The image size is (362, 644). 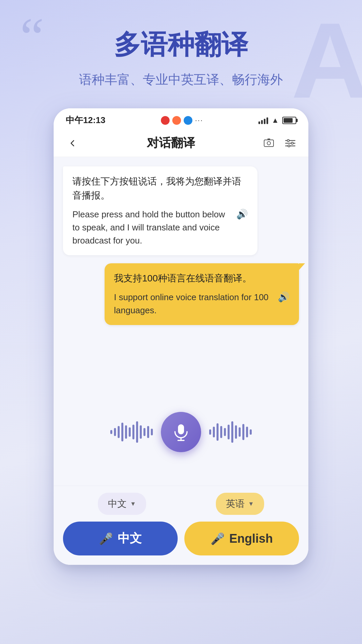 What do you see at coordinates (251, 504) in the screenshot?
I see `chevron-down-icon-right: ▼` at bounding box center [251, 504].